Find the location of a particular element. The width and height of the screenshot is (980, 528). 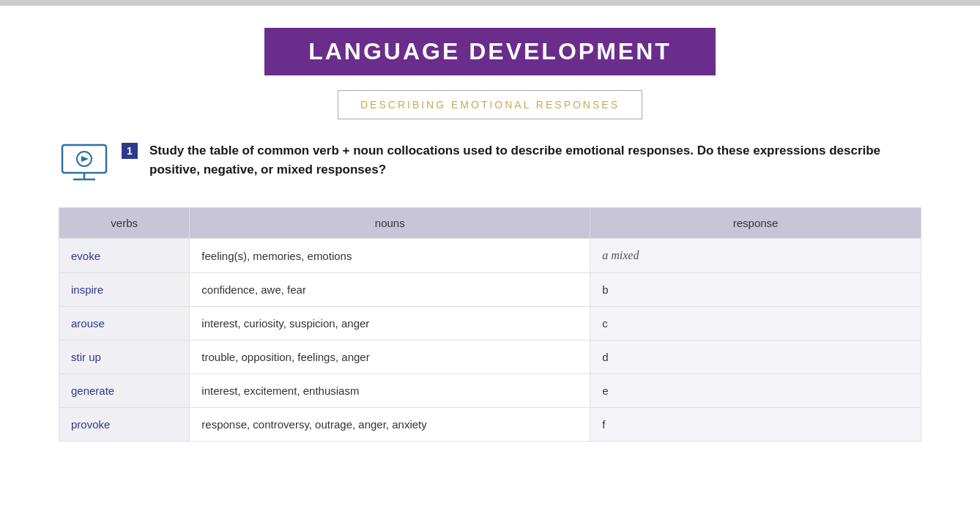

top-bar is located at coordinates (490, 3).